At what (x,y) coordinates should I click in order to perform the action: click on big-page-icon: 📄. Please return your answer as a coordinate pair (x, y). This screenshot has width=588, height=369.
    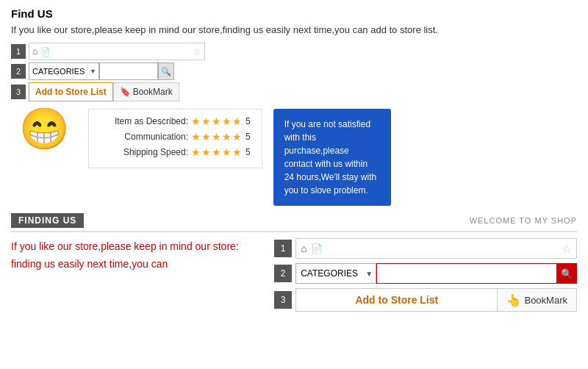
    Looking at the image, I should click on (317, 248).